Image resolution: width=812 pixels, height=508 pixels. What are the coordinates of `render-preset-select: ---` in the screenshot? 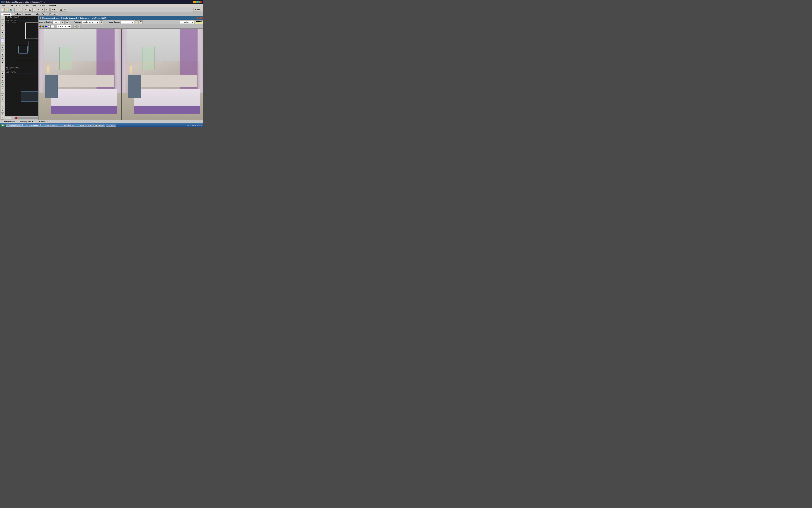 It's located at (128, 22).